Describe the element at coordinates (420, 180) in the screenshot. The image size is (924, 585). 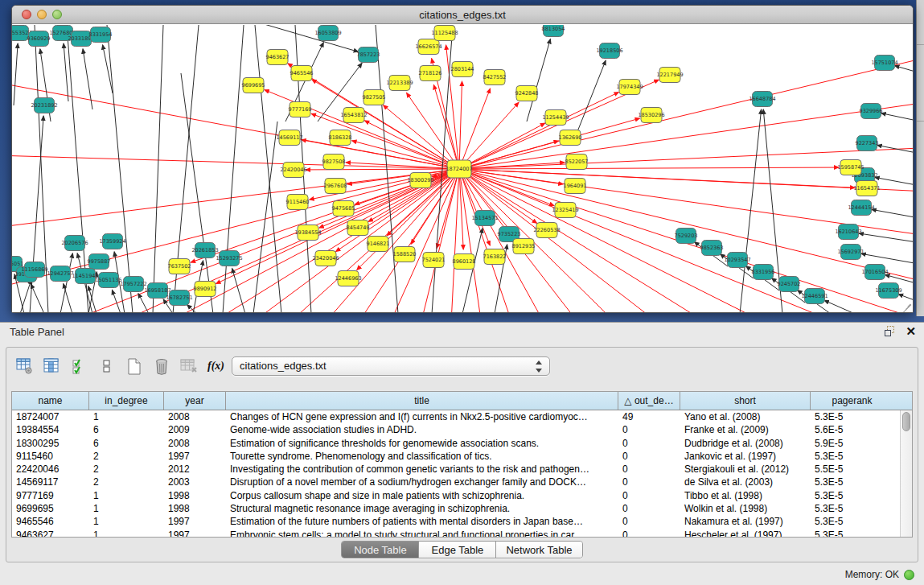
I see `network-node: 18300295` at that location.